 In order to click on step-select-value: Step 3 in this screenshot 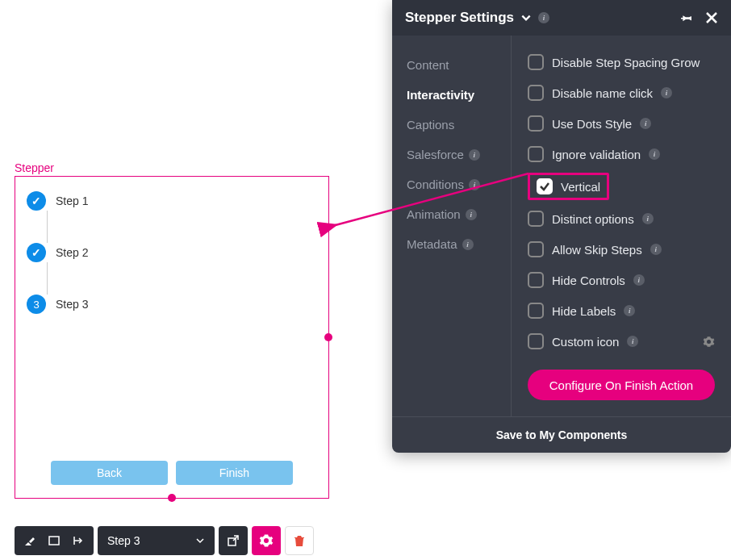, I will do `click(123, 541)`.